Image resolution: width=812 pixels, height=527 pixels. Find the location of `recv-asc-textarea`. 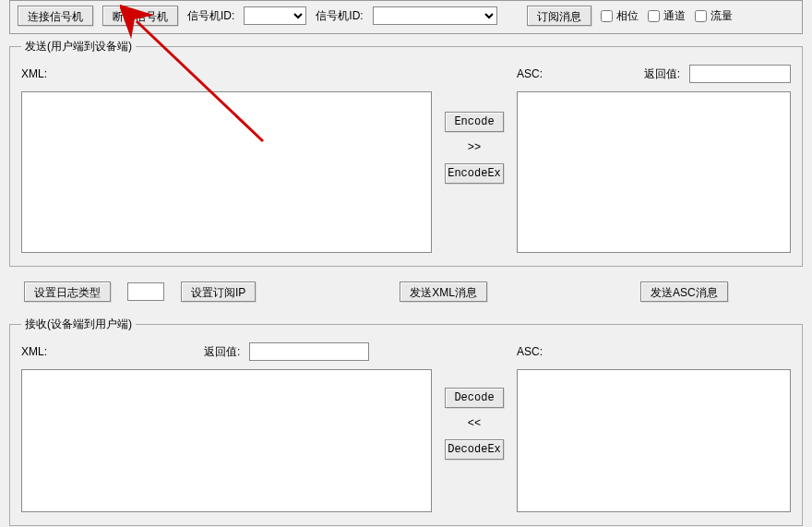

recv-asc-textarea is located at coordinates (653, 441).